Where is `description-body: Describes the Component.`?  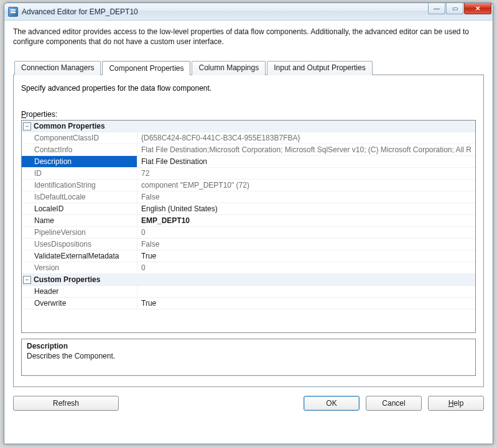
description-body: Describes the Component. is located at coordinates (249, 356).